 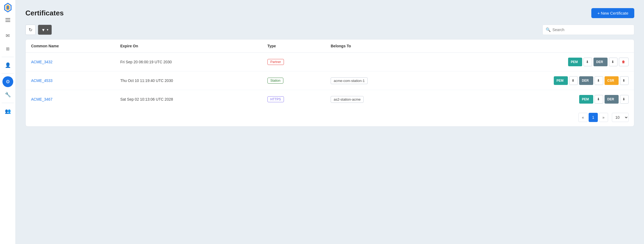 What do you see at coordinates (276, 62) in the screenshot?
I see `type-badge-row1: Partner` at bounding box center [276, 62].